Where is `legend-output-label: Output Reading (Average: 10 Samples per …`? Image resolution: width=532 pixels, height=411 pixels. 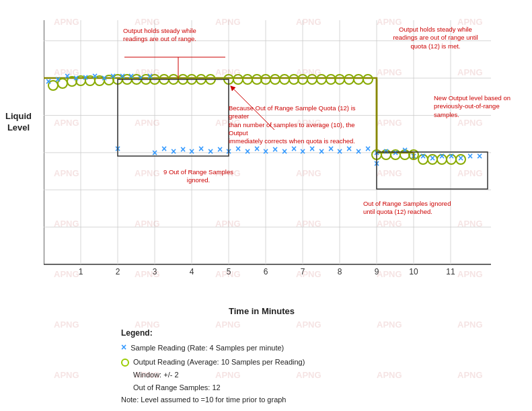
legend-output-label: Output Reading (Average: 10 Samples per … is located at coordinates (219, 362).